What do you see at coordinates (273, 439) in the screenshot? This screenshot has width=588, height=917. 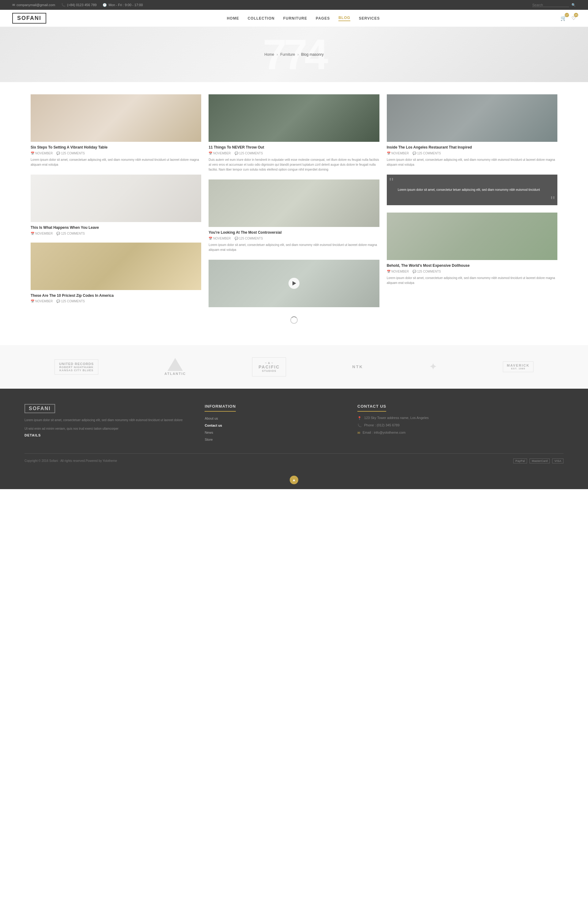 I see `footer-link-store: Store` at bounding box center [273, 439].